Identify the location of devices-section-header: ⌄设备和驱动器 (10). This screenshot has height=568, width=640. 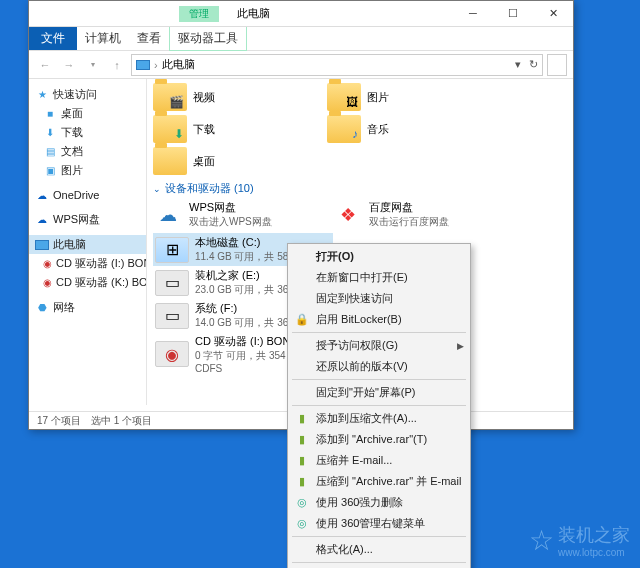
(363, 188).